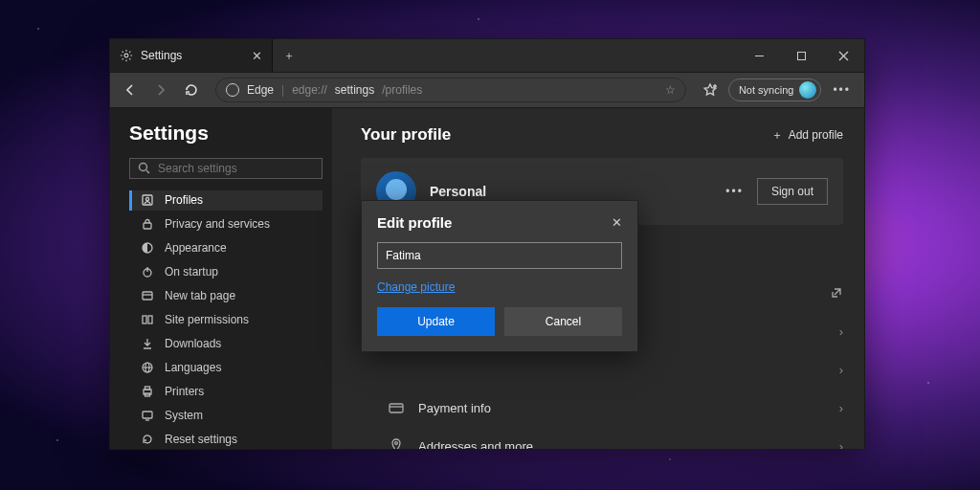 This screenshot has width=980, height=490. I want to click on sidebar-item-languages: Languages, so click(226, 368).